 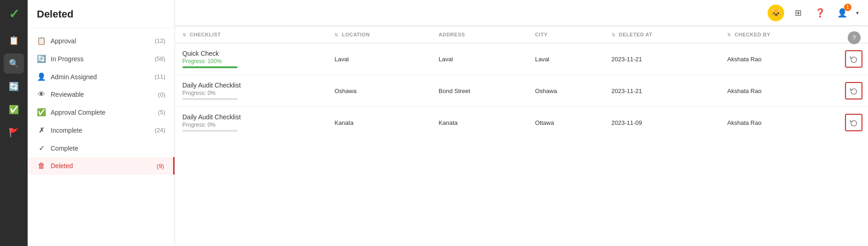 I want to click on cell-checked-by-2: Akshata Rao, so click(x=780, y=123).